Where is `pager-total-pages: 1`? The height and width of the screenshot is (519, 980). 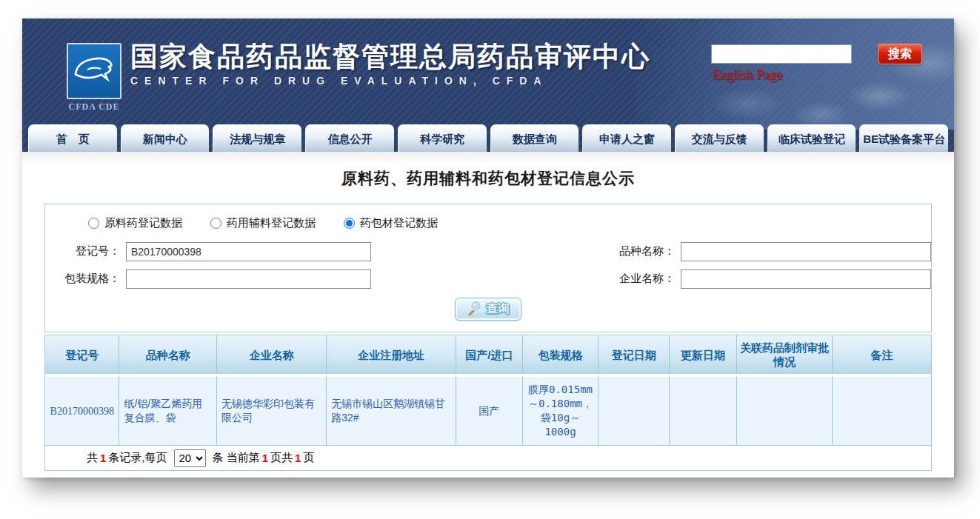 pager-total-pages: 1 is located at coordinates (298, 458).